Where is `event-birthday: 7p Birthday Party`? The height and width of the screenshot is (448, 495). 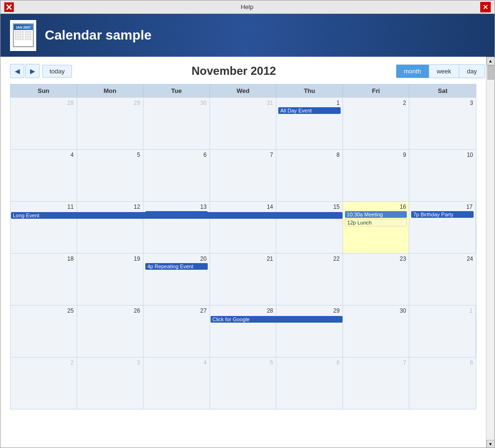 event-birthday: 7p Birthday Party is located at coordinates (442, 214).